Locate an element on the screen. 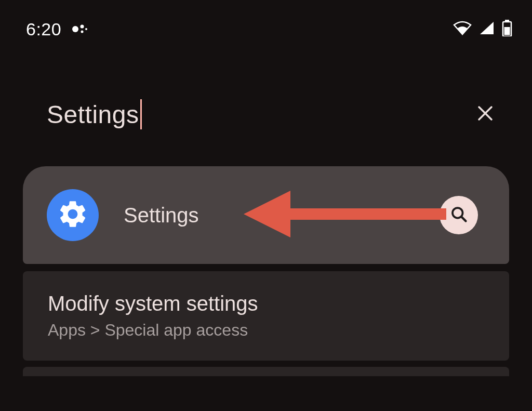  status-left: 6:20 is located at coordinates (57, 29).